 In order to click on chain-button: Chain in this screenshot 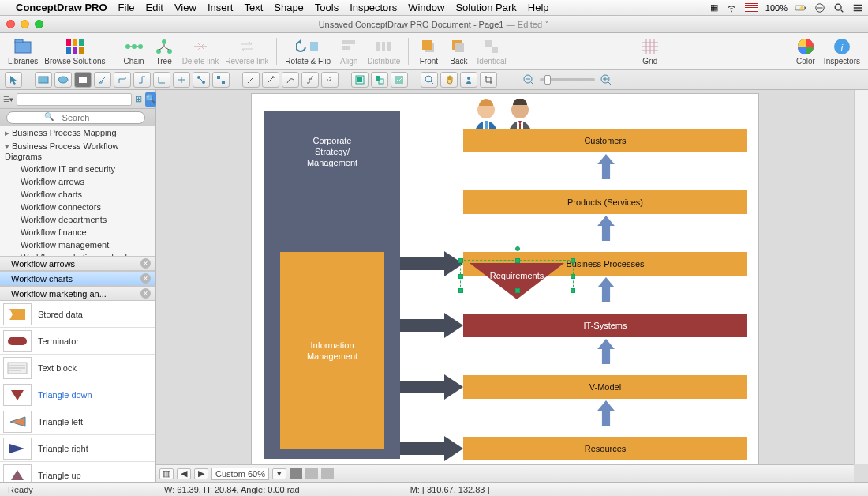, I will do `click(134, 51)`.